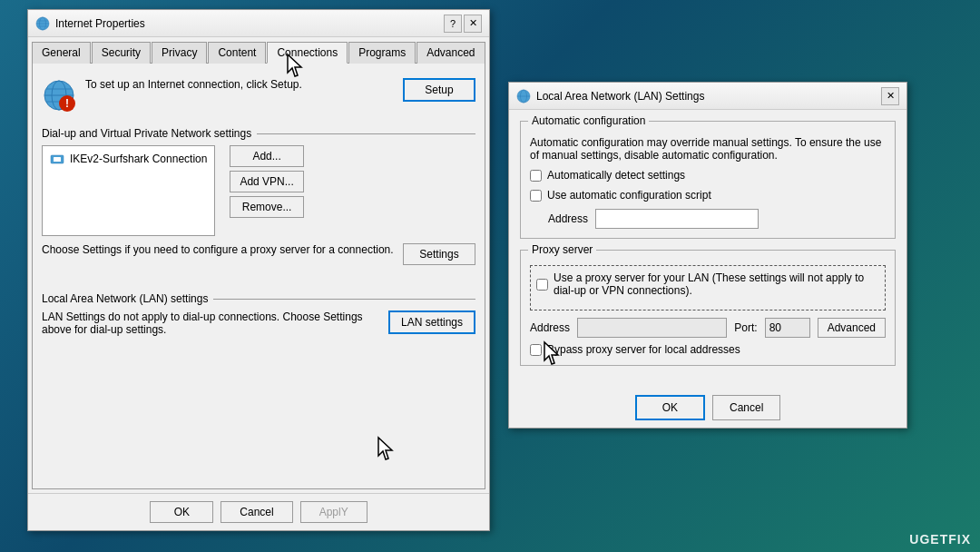 This screenshot has width=980, height=552. What do you see at coordinates (708, 350) in the screenshot?
I see `bypass-row: Bypass proxy server for local addresses` at bounding box center [708, 350].